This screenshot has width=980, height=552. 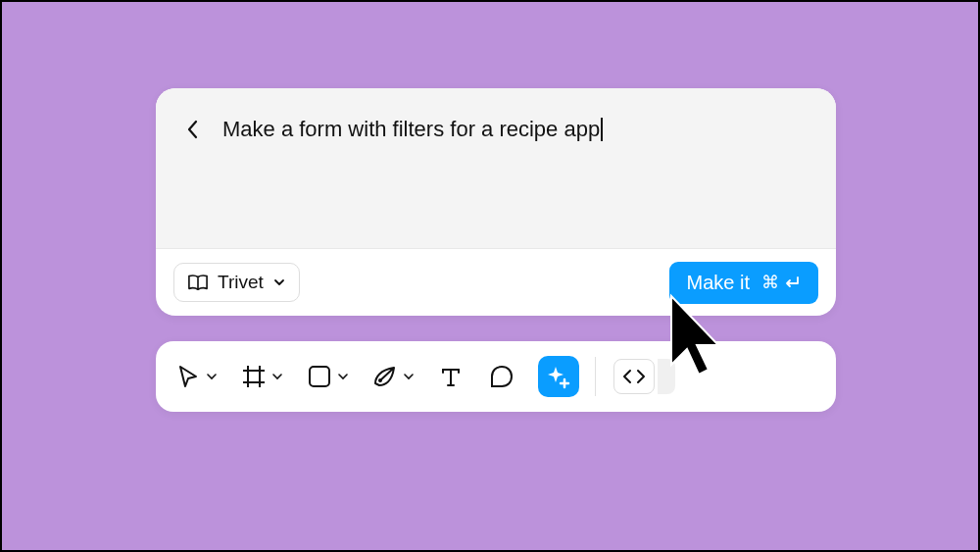 I want to click on back-button, so click(x=193, y=129).